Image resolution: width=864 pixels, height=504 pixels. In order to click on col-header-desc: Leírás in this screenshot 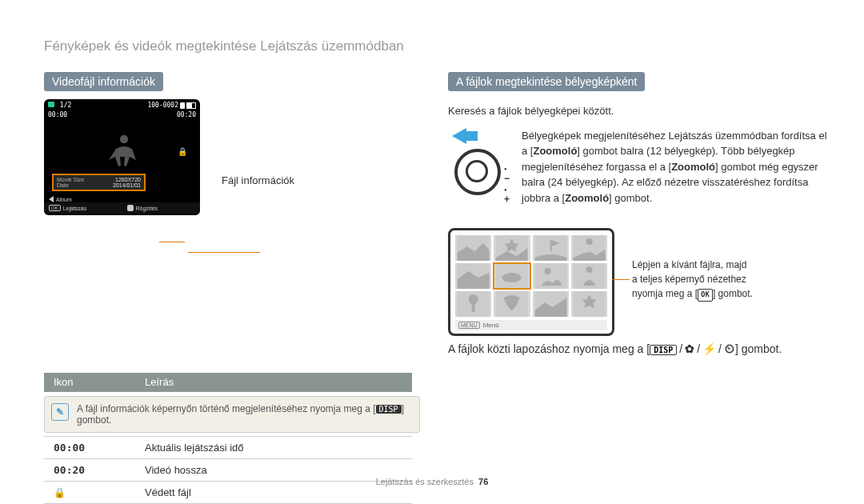, I will do `click(274, 382)`.